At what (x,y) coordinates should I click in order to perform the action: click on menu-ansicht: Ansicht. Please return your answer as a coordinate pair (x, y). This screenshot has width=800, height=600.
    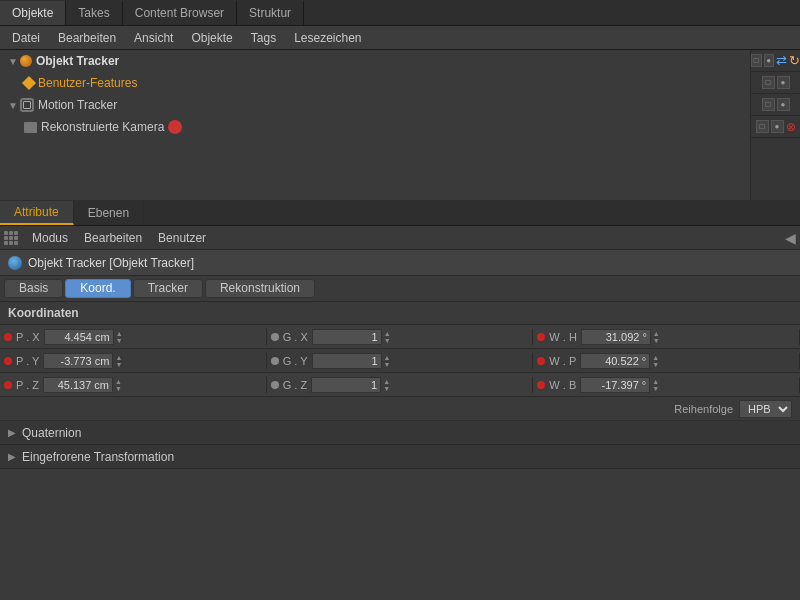
    Looking at the image, I should click on (154, 38).